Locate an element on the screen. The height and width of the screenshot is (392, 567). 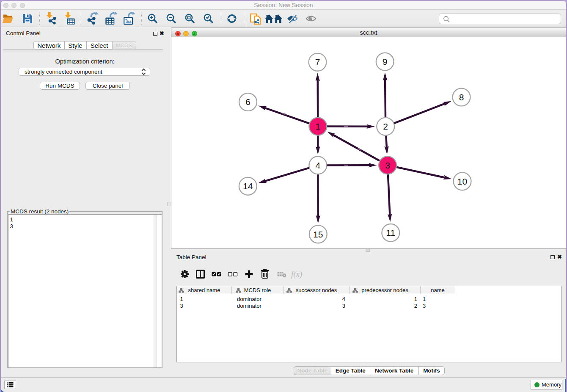
svg-text: f(x) is located at coordinates (297, 274).